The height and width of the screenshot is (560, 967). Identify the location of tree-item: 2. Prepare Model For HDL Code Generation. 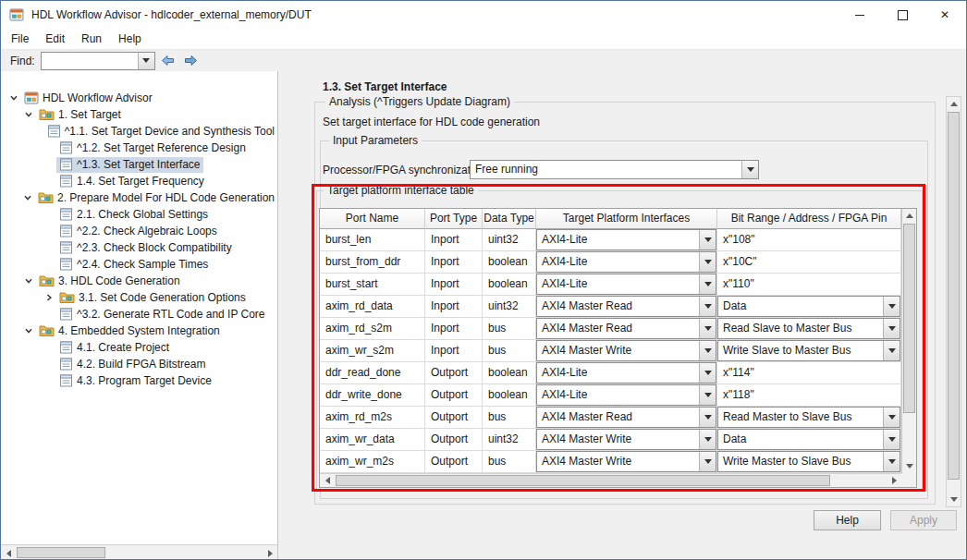
(139, 198).